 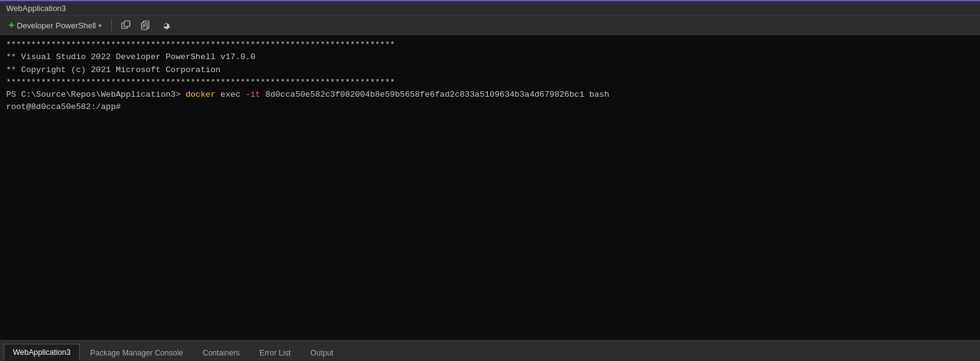 What do you see at coordinates (490, 107) in the screenshot?
I see `root-prompt-line: root@8d0cca50e582:/app#` at bounding box center [490, 107].